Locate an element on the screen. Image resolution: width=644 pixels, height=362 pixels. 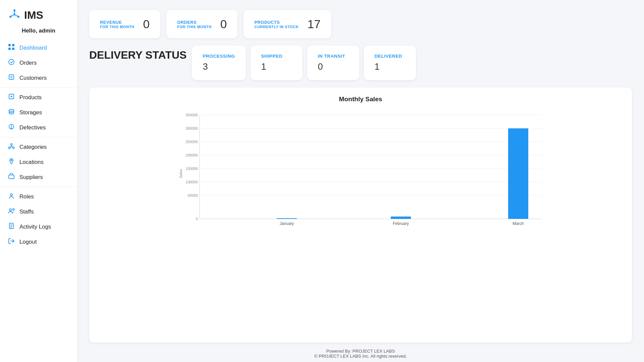
svg-text: 150000 is located at coordinates (192, 169).